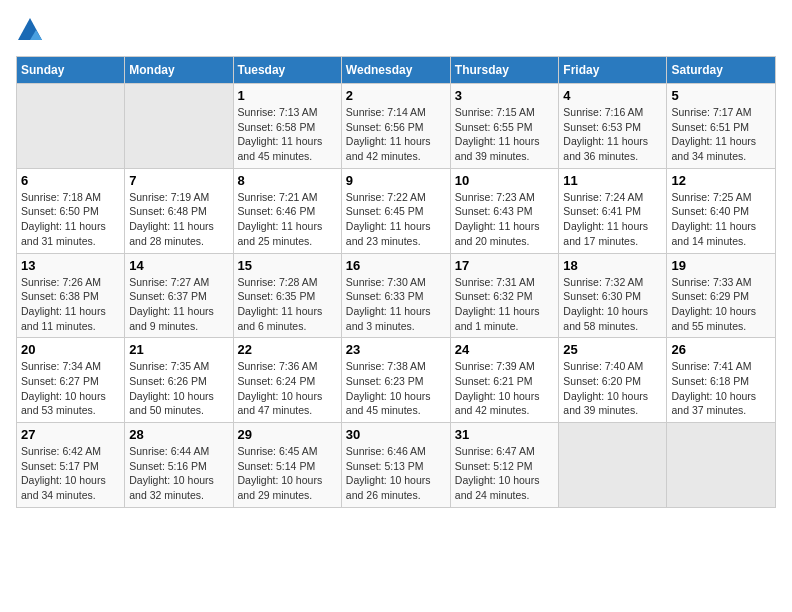  What do you see at coordinates (396, 70) in the screenshot?
I see `col-header-wednesday: Wednesday` at bounding box center [396, 70].